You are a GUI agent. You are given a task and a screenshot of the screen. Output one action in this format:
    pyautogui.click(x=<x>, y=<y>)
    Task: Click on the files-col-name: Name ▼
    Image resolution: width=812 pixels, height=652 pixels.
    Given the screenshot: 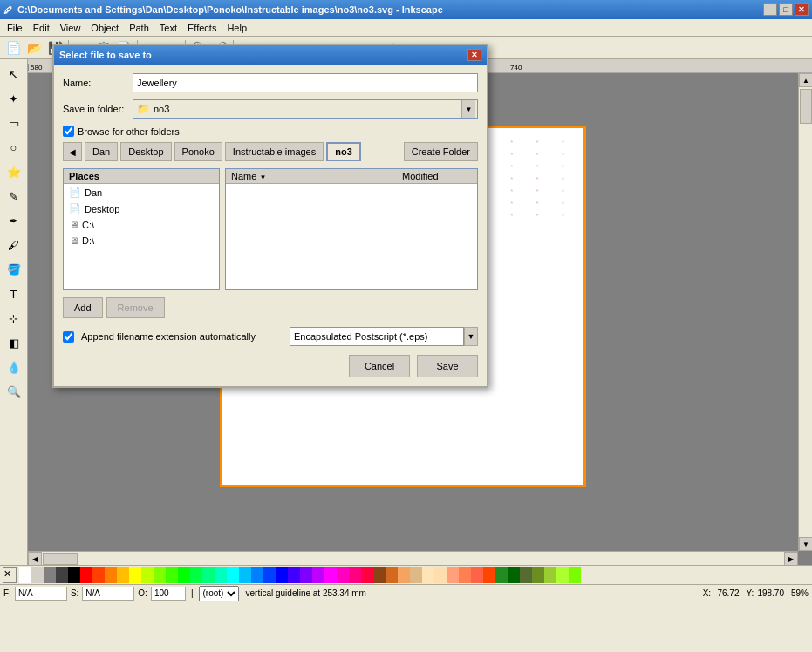 What is the action you would take?
    pyautogui.click(x=313, y=176)
    